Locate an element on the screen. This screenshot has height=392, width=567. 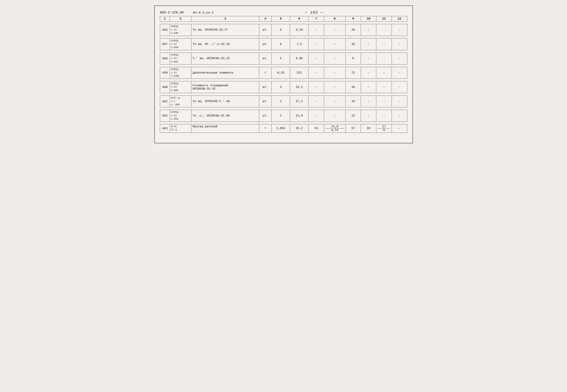
row-description: То же, ОГ..•':о–ІО.І8 is located at coordinates (225, 44).